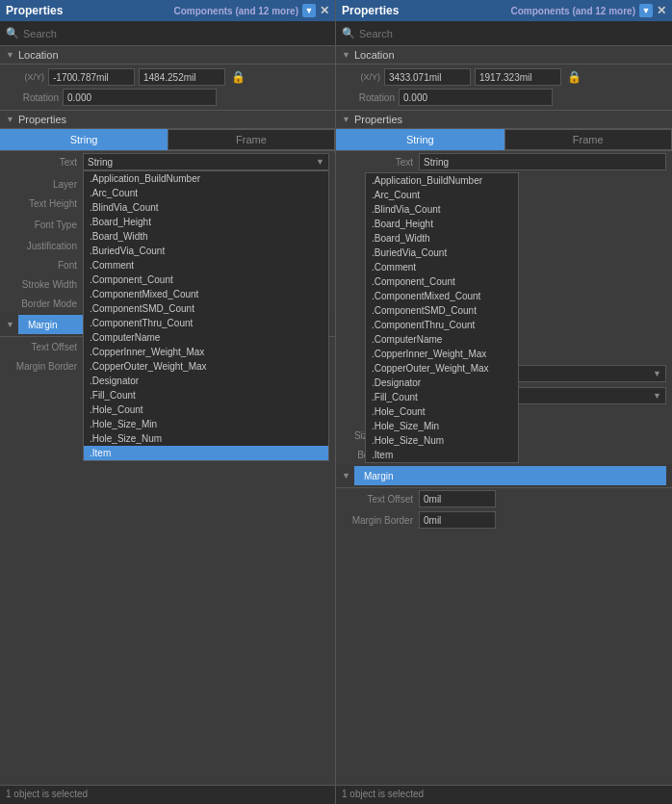 This screenshot has height=804, width=672. Describe the element at coordinates (10, 119) in the screenshot. I see `left-props-arrow: ▼` at that location.